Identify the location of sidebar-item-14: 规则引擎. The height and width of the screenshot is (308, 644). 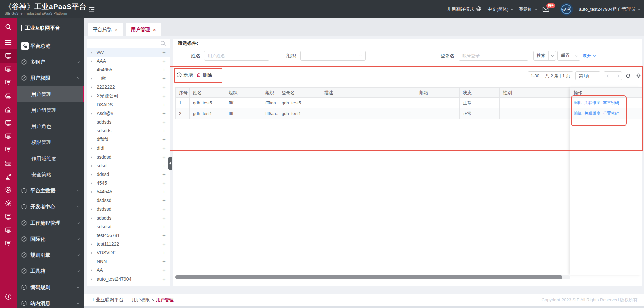
(50, 255).